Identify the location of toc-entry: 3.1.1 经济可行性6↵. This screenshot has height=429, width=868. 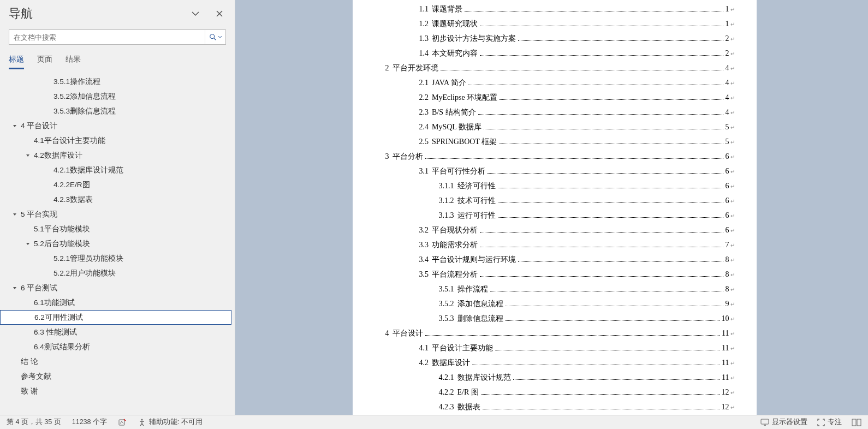
(552, 186).